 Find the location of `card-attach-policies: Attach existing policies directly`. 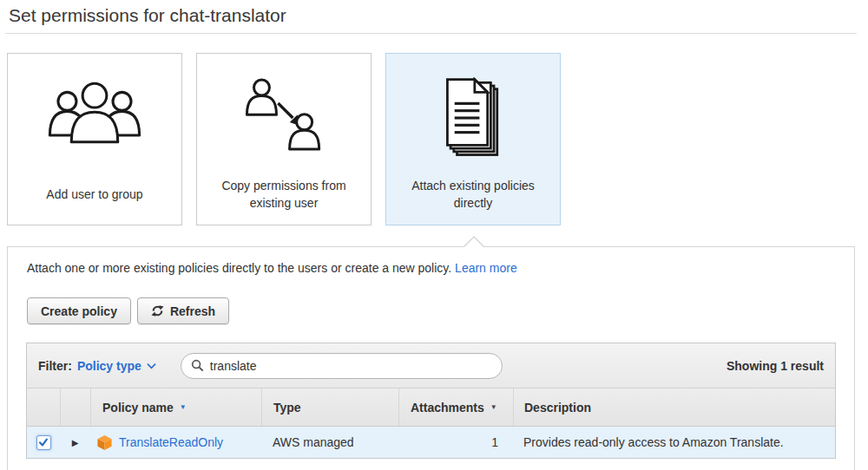

card-attach-policies: Attach existing policies directly is located at coordinates (473, 139).